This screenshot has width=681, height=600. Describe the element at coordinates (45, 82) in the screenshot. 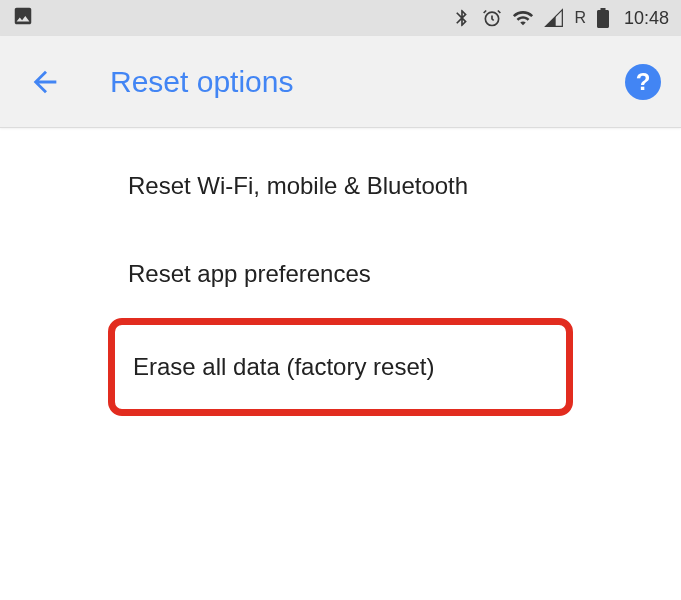

I see `back-arrow-icon` at that location.